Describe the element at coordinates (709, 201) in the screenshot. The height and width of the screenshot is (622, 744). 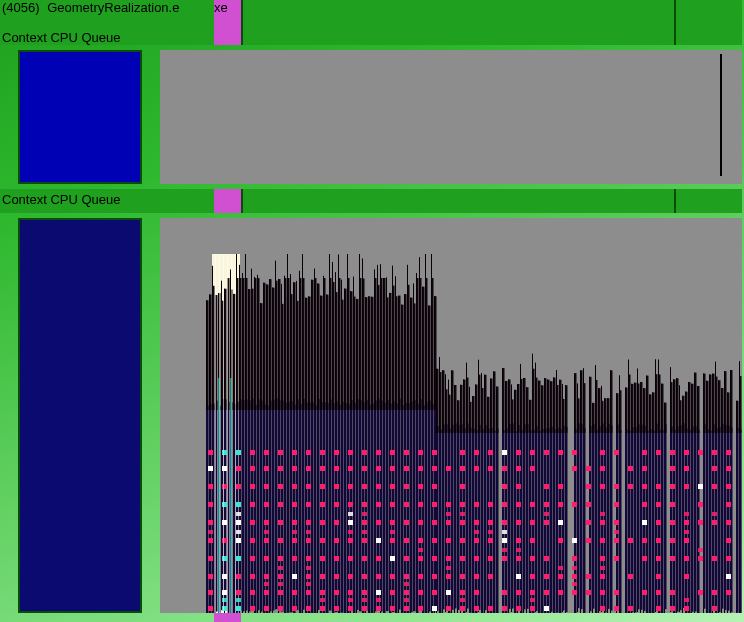
I see `header-seg-2c` at that location.